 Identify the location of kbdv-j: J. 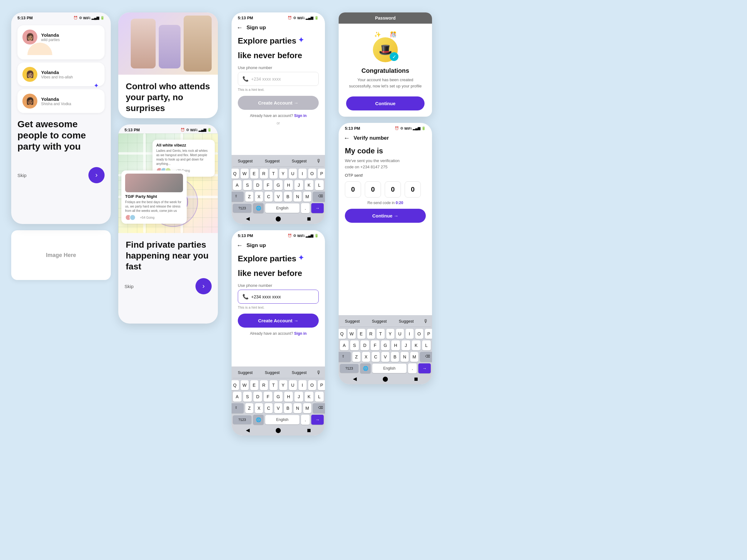
(406, 345).